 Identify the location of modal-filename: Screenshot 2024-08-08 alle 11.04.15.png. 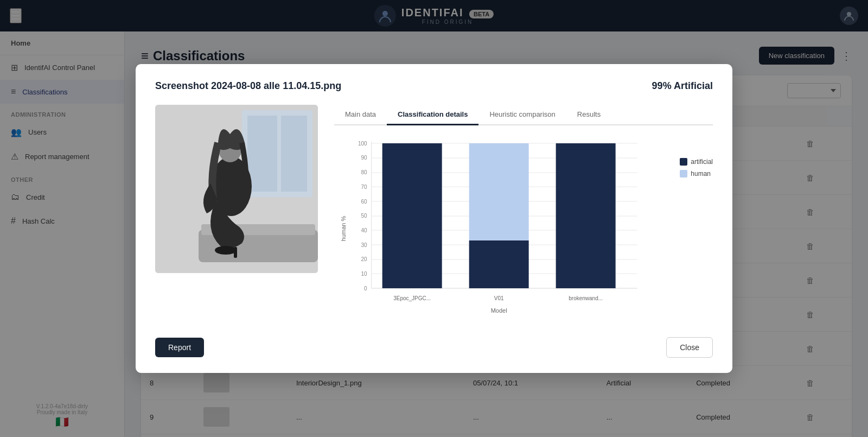
(248, 86).